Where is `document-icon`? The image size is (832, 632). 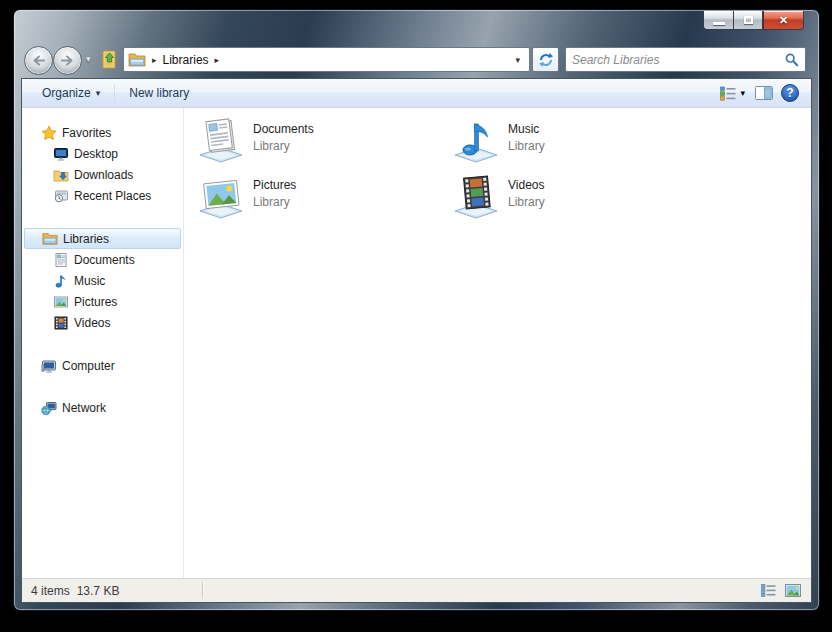 document-icon is located at coordinates (60, 260).